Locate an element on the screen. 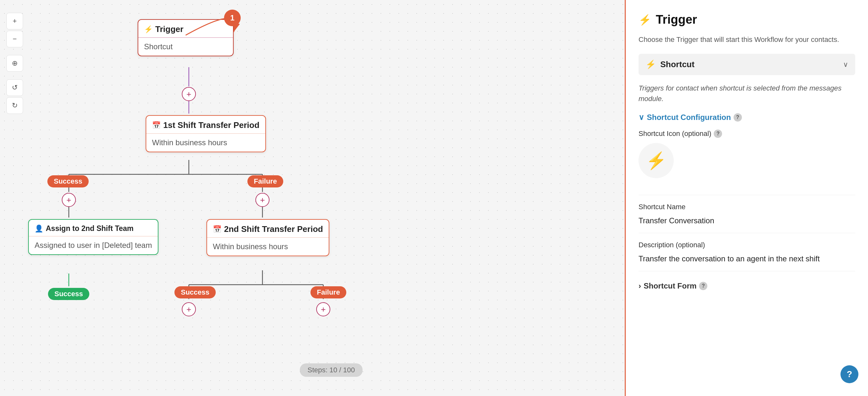 The height and width of the screenshot is (396, 868). shift1-node-header: 📅 1st Shift Transfer Period is located at coordinates (206, 125).